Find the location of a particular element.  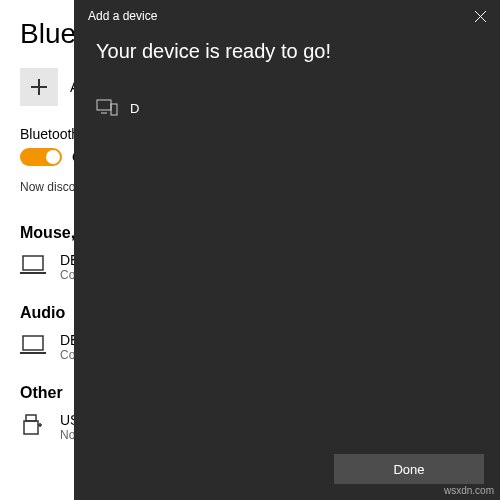

modal-footer: Done is located at coordinates (287, 477).